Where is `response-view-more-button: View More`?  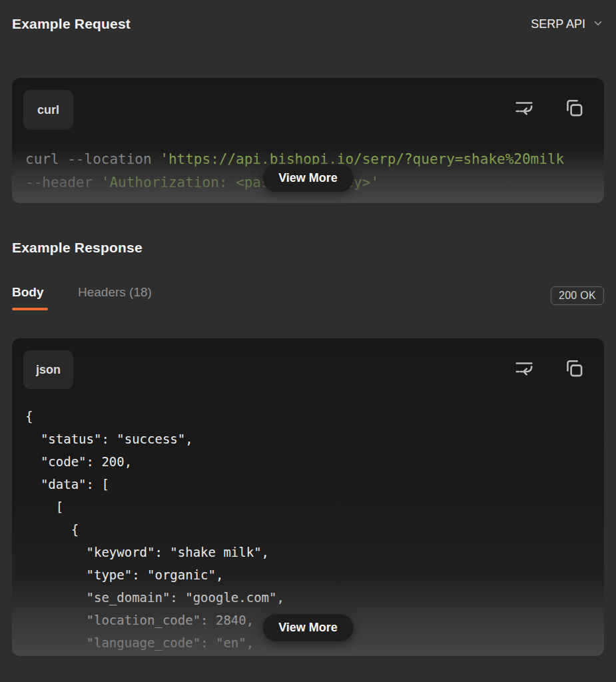
response-view-more-button: View More is located at coordinates (308, 627).